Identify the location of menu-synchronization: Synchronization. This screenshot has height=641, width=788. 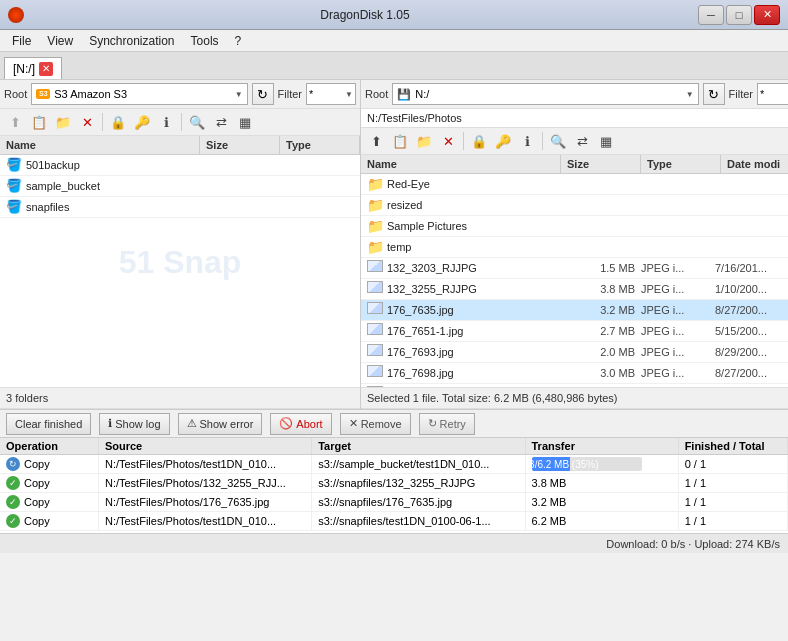
(132, 41).